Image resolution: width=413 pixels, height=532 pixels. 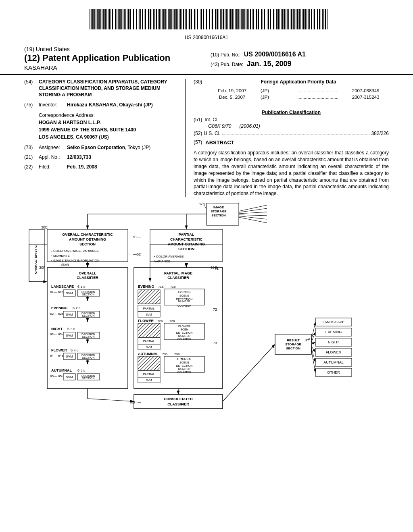 I want to click on abstract-title: ABSTRACT, so click(x=220, y=143).